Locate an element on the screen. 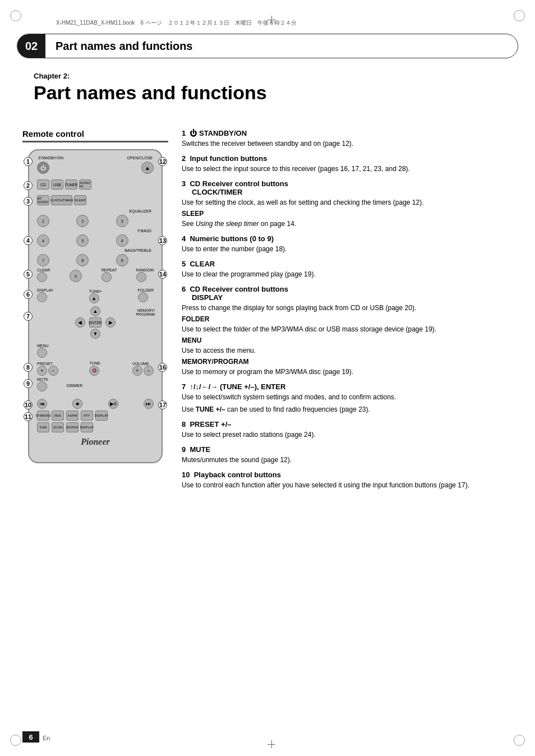 The width and height of the screenshot is (535, 756). desc-6-folder-text: Use to select the folder of the MP3/WMA … is located at coordinates (347, 329).